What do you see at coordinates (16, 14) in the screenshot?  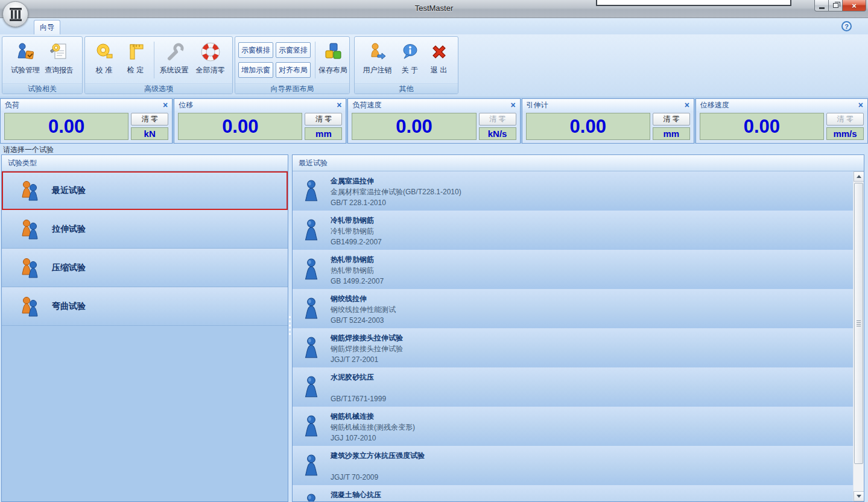 I see `app-menu-button` at bounding box center [16, 14].